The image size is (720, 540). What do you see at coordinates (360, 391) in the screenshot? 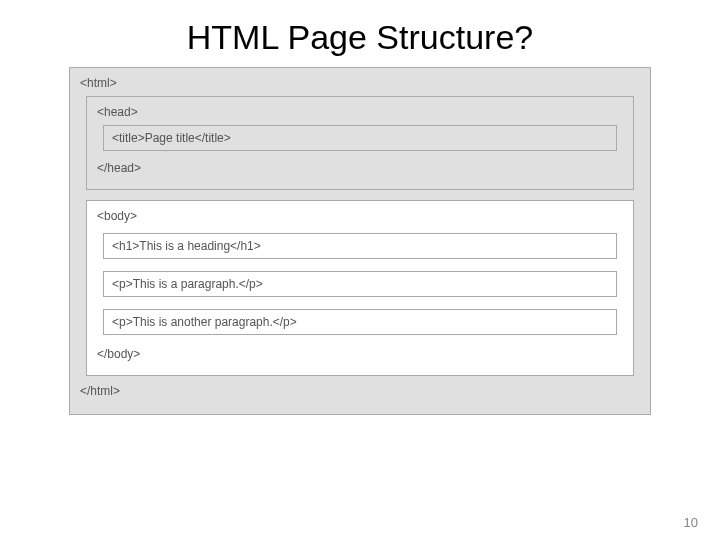
I see `html-close-tag: </html>` at bounding box center [360, 391].